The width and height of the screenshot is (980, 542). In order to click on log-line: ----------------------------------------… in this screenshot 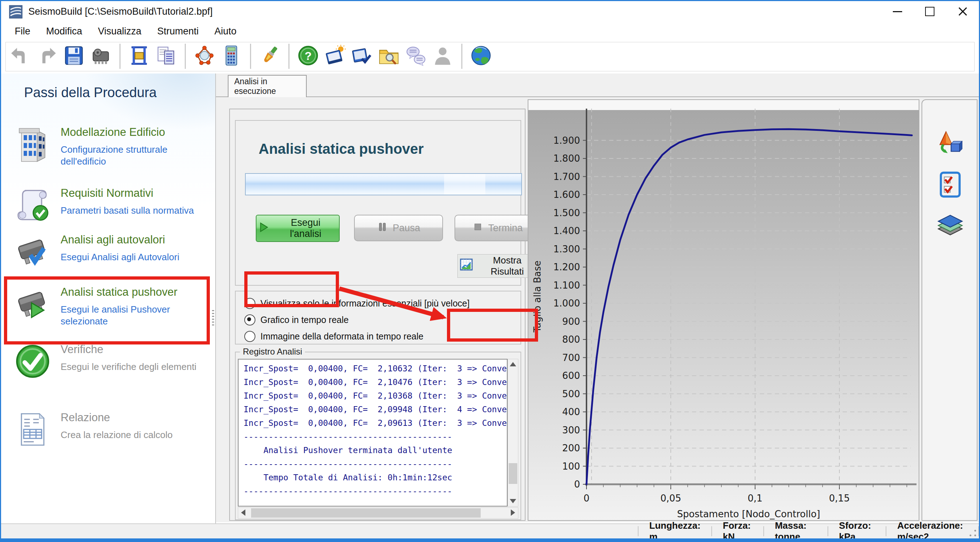, I will do `click(373, 491)`.